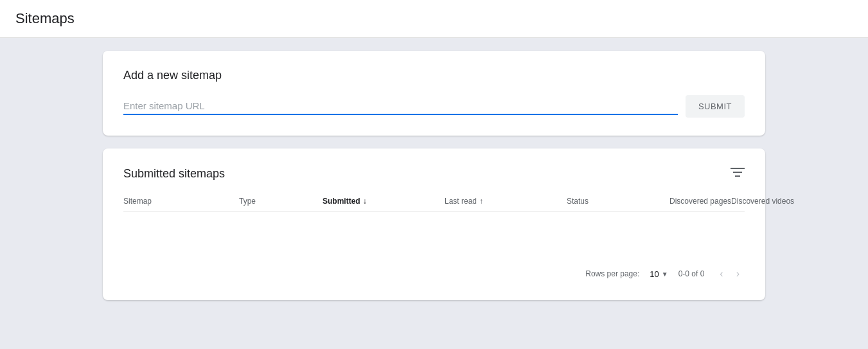 The image size is (868, 349). I want to click on rows-per-page-label: Rows per page:, so click(612, 274).